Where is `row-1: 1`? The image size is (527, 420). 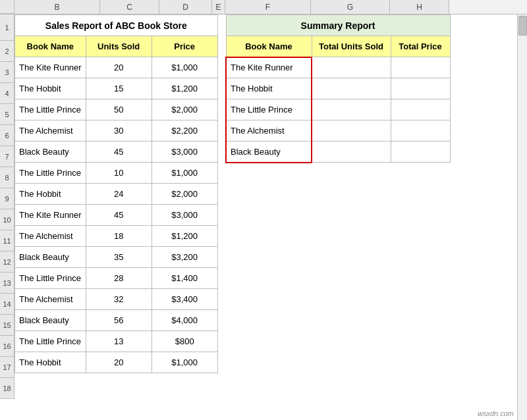
row-1: 1 is located at coordinates (7, 28).